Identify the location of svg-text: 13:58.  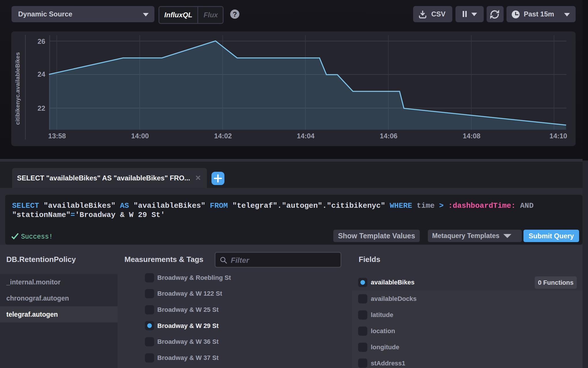
(57, 136).